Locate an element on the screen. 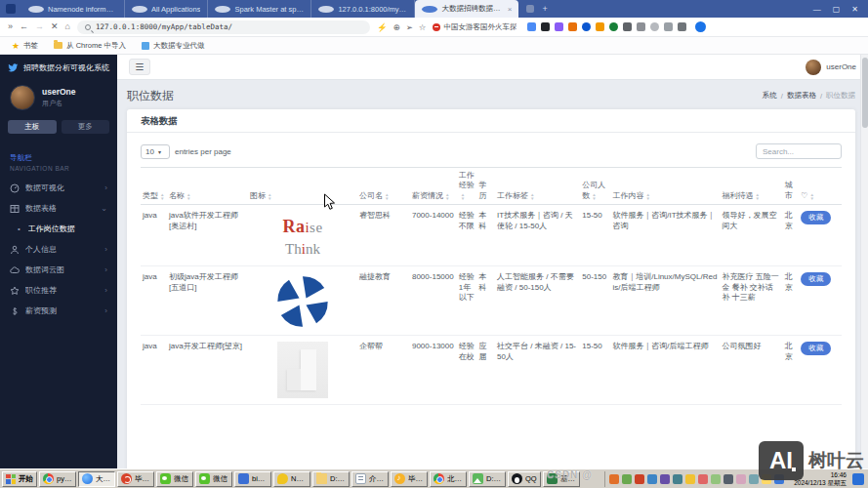  taskbar-button-python: pyth… is located at coordinates (58, 479).